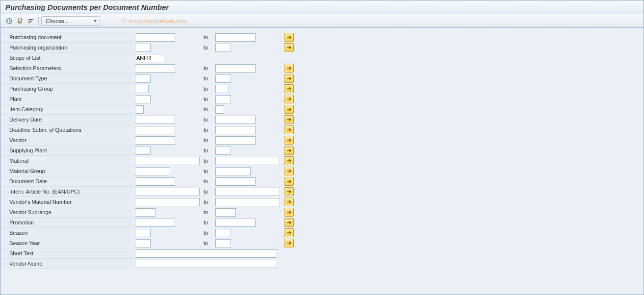 The image size is (644, 295). I want to click on purchasing-document-to-input, so click(235, 37).